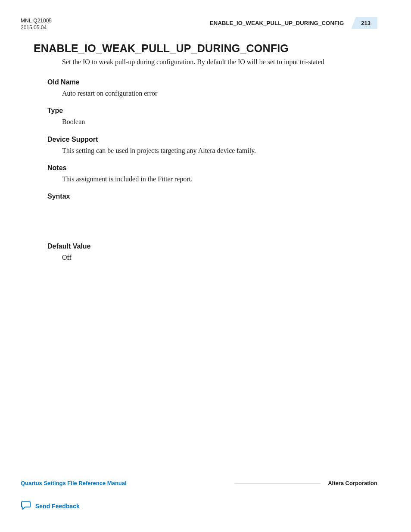 The image size is (411, 532). Describe the element at coordinates (212, 252) in the screenshot. I see `section-default-value: Default Value Off` at that location.